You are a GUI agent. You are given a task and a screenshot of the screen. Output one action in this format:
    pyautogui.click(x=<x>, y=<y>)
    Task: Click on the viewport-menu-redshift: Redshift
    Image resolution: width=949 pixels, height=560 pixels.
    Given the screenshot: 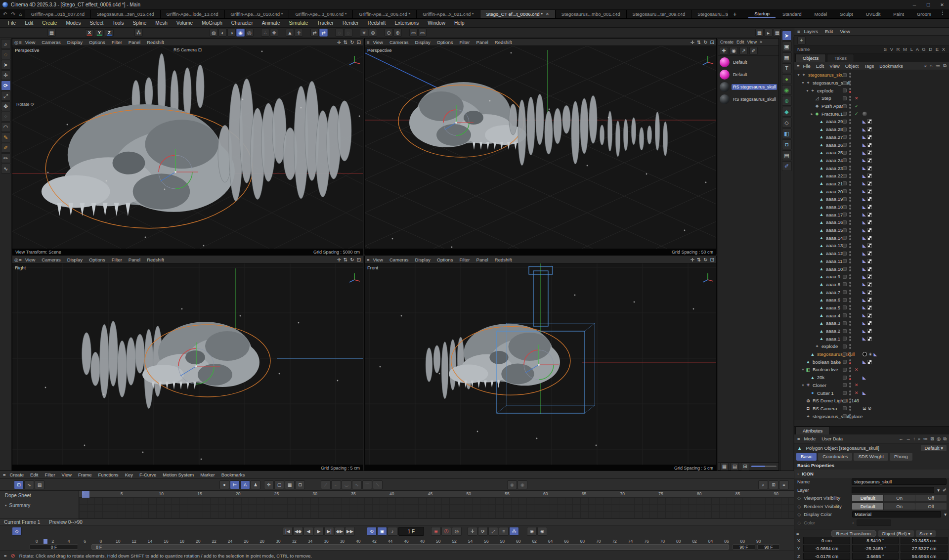 What is the action you would take?
    pyautogui.click(x=503, y=43)
    